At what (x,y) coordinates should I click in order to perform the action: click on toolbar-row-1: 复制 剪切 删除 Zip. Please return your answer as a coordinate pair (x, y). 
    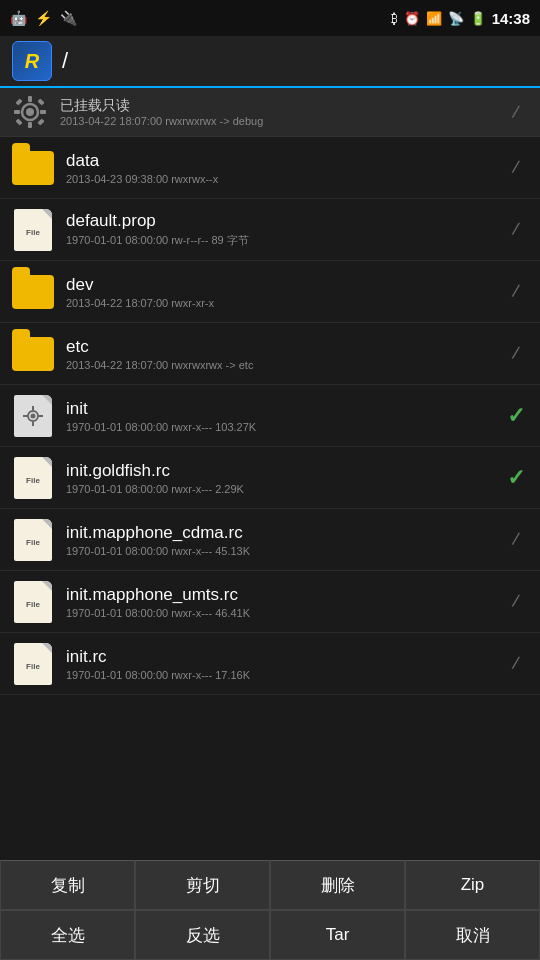
    Looking at the image, I should click on (270, 885).